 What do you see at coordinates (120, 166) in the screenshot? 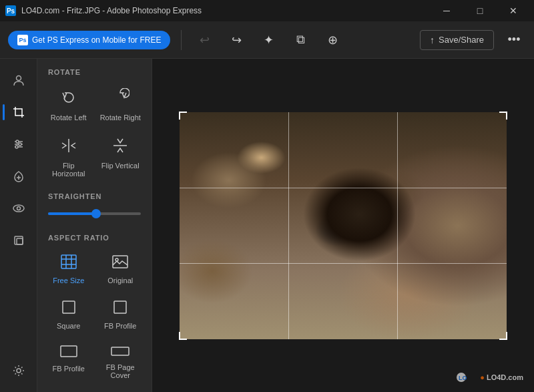
I see `flip-vertical-label: Flip Vertical` at bounding box center [120, 166].